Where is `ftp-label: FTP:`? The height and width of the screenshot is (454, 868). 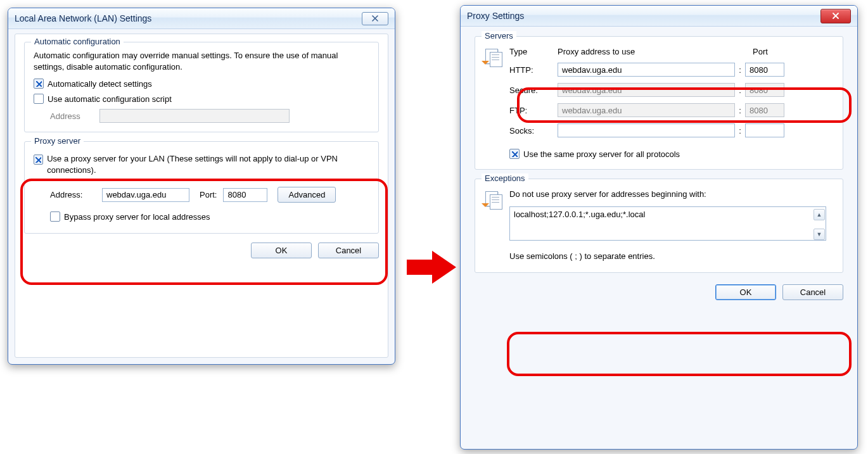 ftp-label: FTP: is located at coordinates (533, 110).